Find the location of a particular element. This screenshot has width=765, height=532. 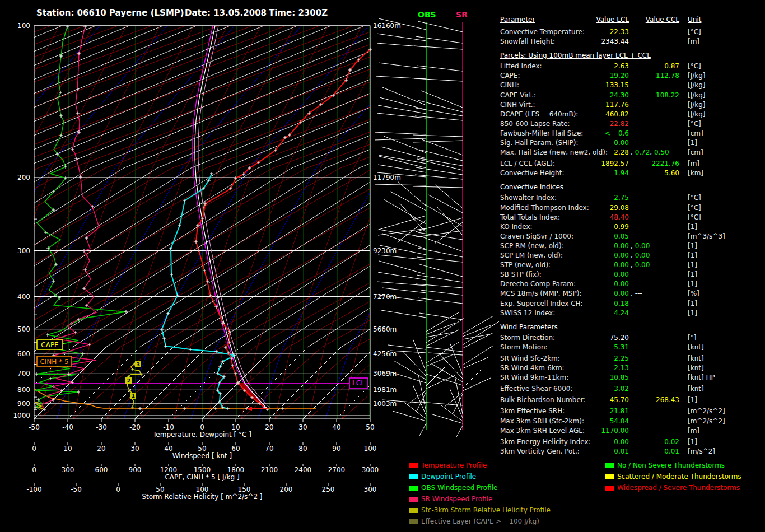

legend-label: Sfc-3km Storm Relative Helicity Profile is located at coordinates (486, 510).